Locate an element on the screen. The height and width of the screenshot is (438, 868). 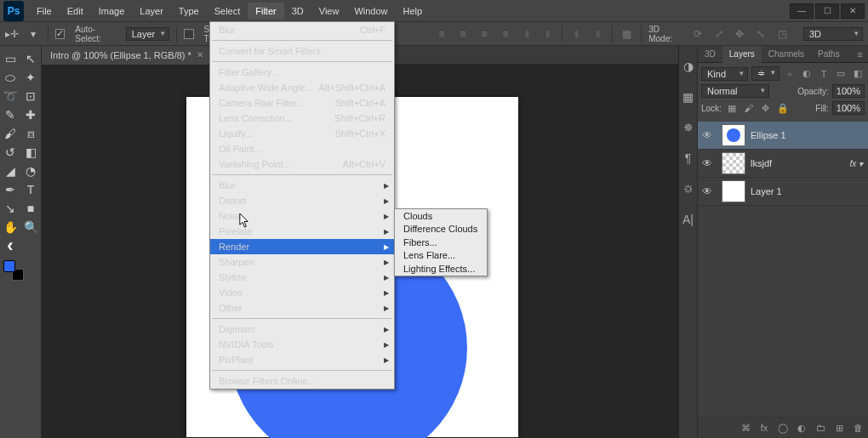
paragraph-panel-icon: A| is located at coordinates (688, 219).